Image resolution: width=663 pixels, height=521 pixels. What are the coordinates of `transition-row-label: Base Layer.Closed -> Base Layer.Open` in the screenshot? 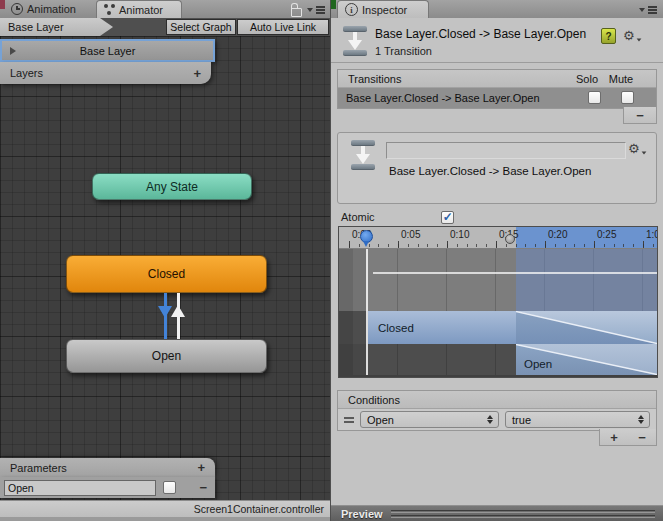 It's located at (443, 98).